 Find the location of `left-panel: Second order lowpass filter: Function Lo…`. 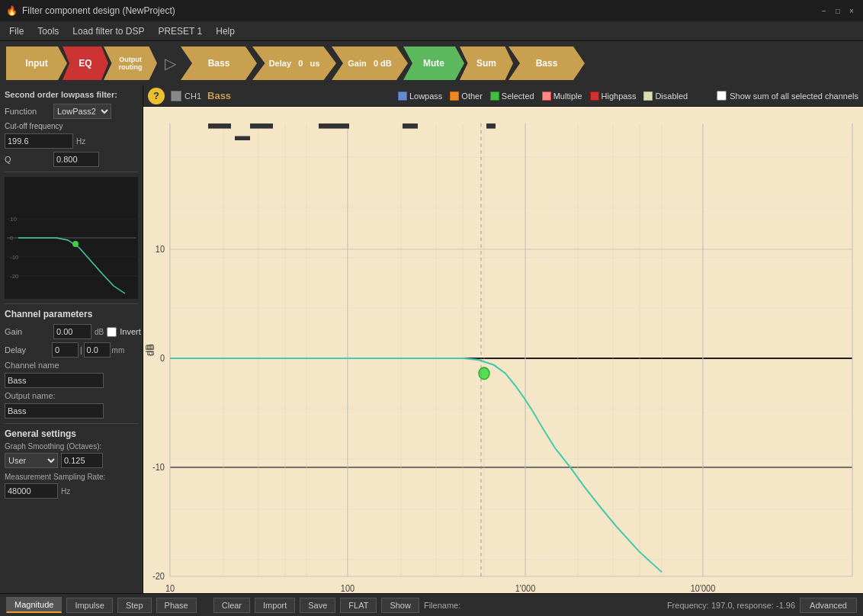

left-panel: Second order lowpass filter: Function Lo… is located at coordinates (72, 339).